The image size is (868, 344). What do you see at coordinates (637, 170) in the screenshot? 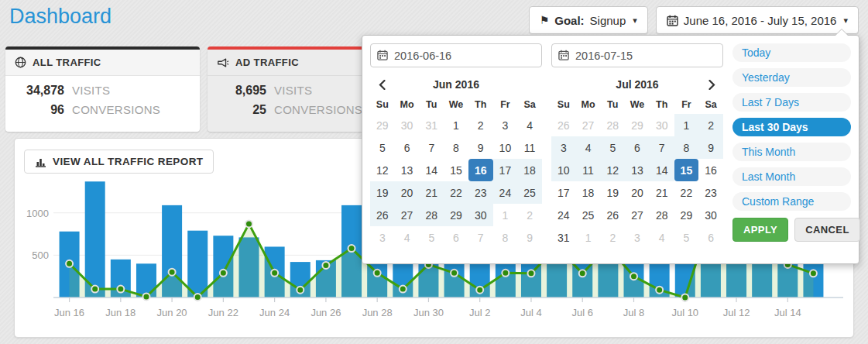
I see `calendar-day: 13` at bounding box center [637, 170].